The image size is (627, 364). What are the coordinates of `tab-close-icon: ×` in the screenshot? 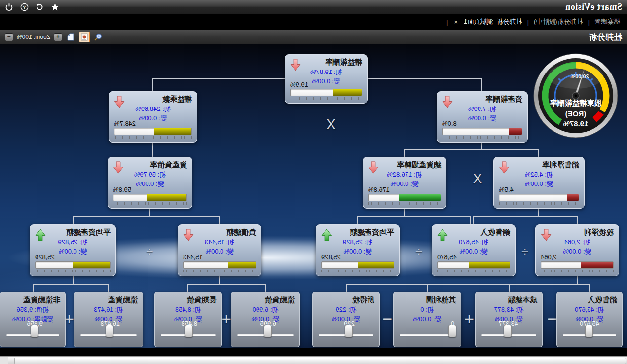 It's located at (456, 22).